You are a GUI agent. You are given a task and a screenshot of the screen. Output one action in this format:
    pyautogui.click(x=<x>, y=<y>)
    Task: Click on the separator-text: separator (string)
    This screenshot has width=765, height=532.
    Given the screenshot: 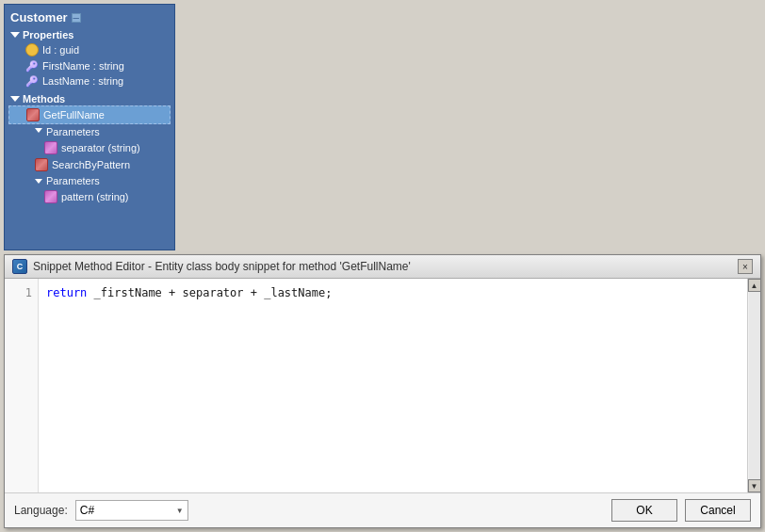 What is the action you would take?
    pyautogui.click(x=101, y=148)
    